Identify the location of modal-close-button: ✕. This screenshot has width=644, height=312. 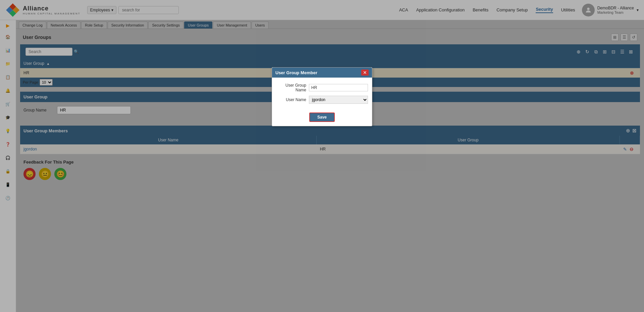
(365, 73).